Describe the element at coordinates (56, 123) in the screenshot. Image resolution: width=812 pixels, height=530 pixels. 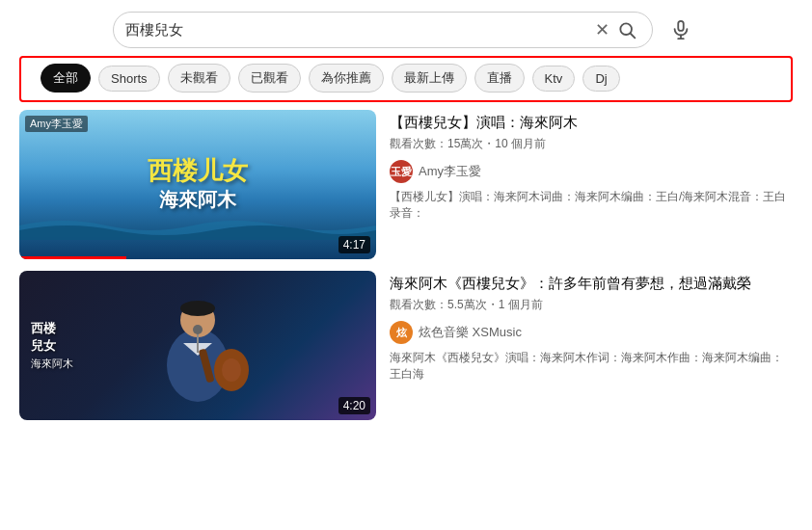
I see `thumb-label: Amy李玉愛` at that location.